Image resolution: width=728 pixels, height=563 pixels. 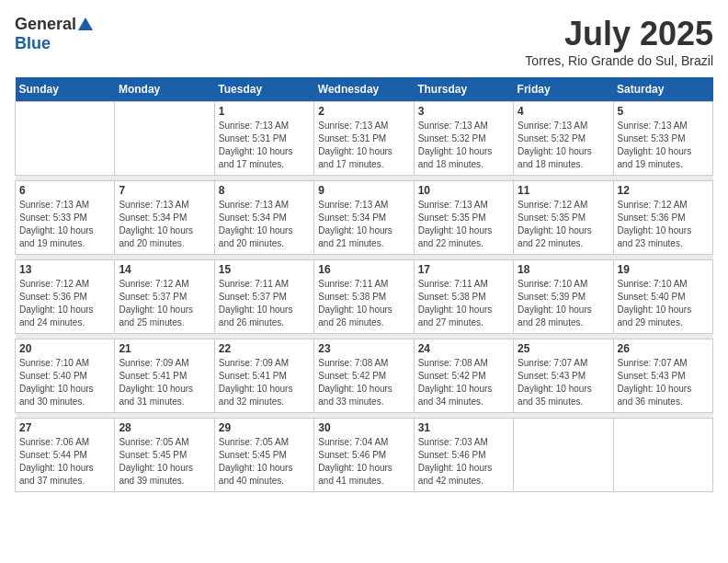 What do you see at coordinates (264, 297) in the screenshot?
I see `table-row: 15Sunrise: 7:11 AM Sunset: 5:37 PM Dayli…` at bounding box center [264, 297].